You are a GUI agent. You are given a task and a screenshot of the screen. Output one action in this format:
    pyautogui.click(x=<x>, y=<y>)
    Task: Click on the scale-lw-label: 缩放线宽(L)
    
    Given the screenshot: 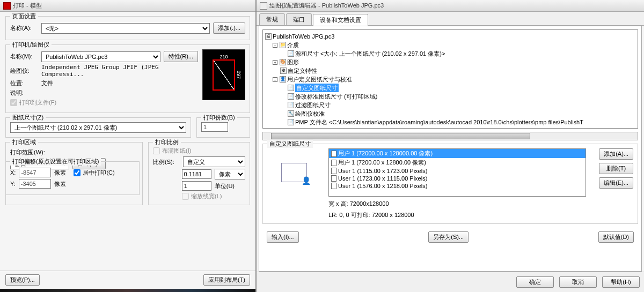 What is the action you would take?
    pyautogui.click(x=206, y=196)
    